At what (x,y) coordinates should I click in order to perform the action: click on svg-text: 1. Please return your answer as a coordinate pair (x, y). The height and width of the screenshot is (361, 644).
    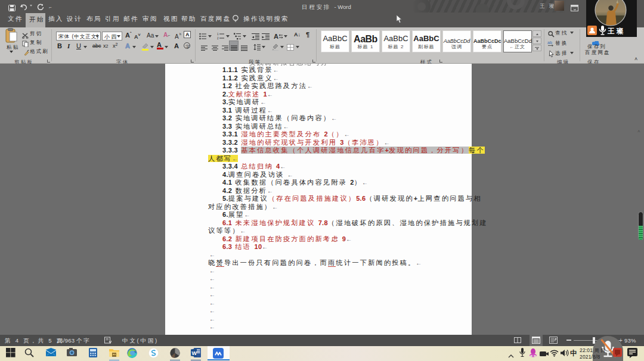
    Looking at the image, I should click on (218, 35).